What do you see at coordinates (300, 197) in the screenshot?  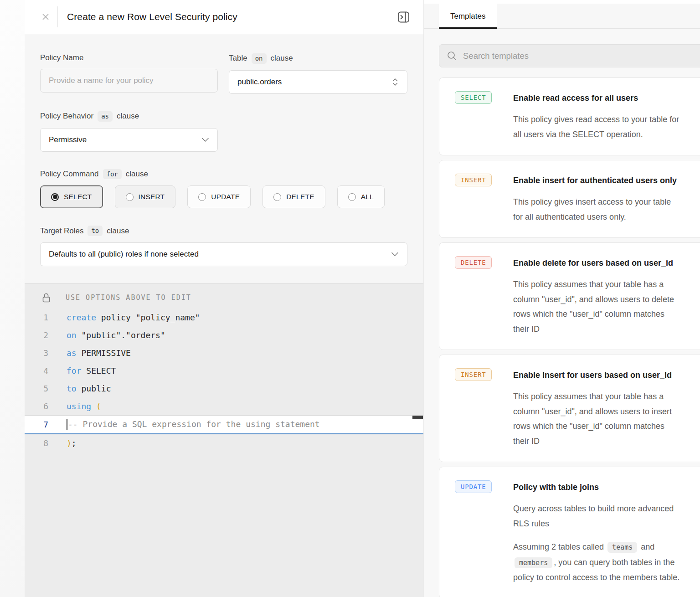 I see `radio-label: DELETE` at bounding box center [300, 197].